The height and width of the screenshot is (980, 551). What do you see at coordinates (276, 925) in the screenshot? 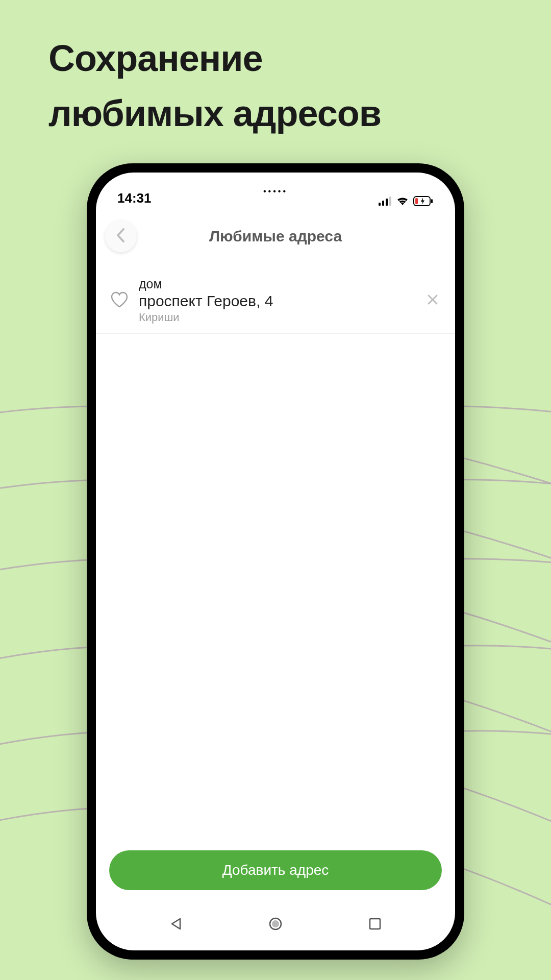
I see `nav-home-button` at bounding box center [276, 925].